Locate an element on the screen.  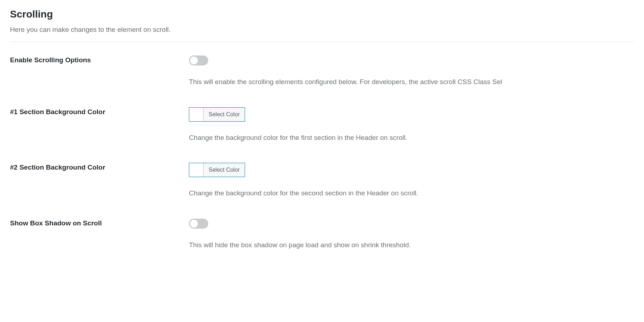
option-label: #1 Section Background Color is located at coordinates (99, 112).